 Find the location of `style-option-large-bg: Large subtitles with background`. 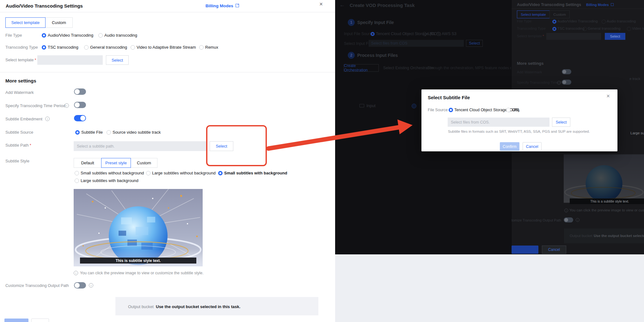

style-option-large-bg: Large subtitles with background is located at coordinates (109, 181).